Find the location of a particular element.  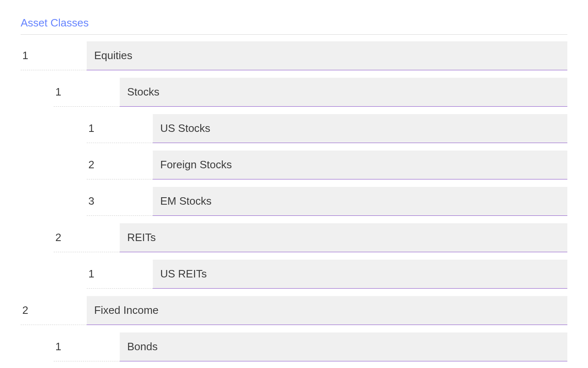

tree-node-label: Fixed Income is located at coordinates (327, 311).